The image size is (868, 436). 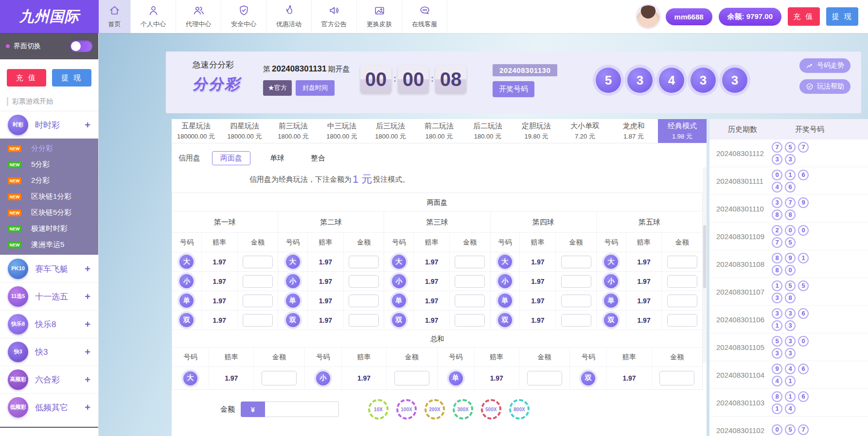 I want to click on help-button: 玩法帮助, so click(x=825, y=87).